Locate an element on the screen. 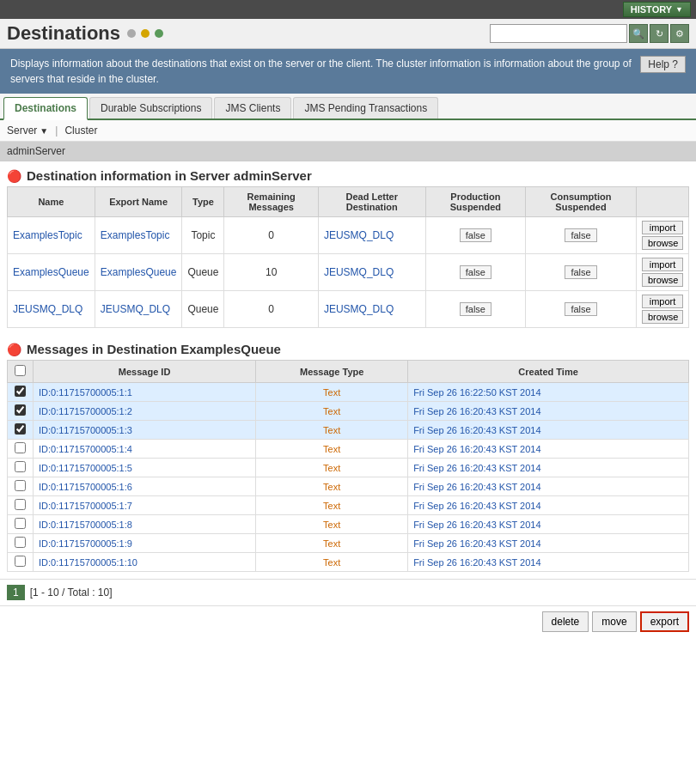  message-row: ID:0:11715700005:1:7 Text Fri Sep 26 16:… is located at coordinates (349, 506).